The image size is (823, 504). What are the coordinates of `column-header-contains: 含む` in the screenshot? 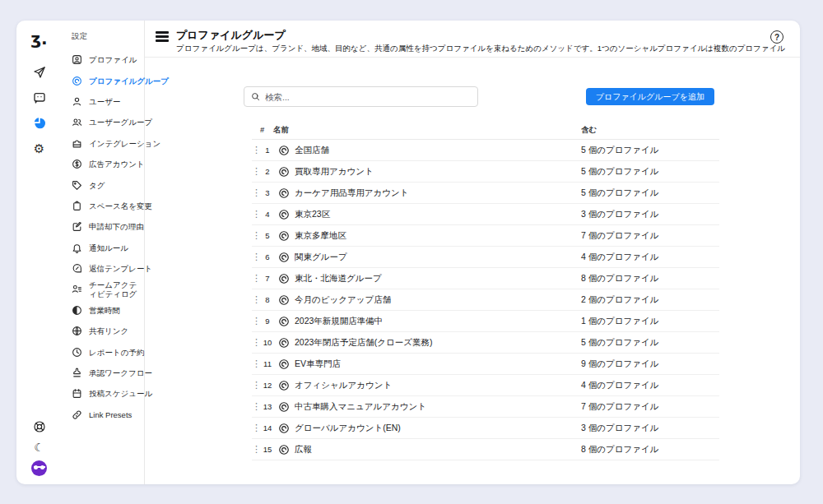 It's located at (589, 130).